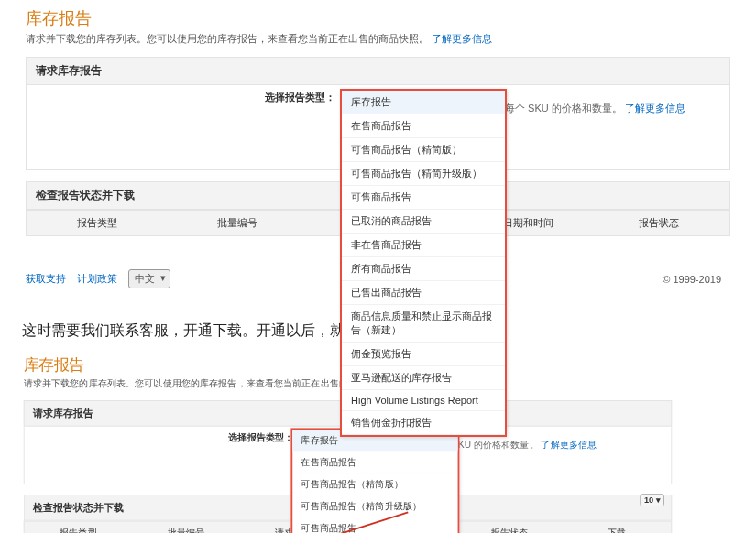 The width and height of the screenshot is (756, 533). Describe the element at coordinates (98, 278) in the screenshot. I see `footer-left: 获取支持 计划政策 中文` at that location.